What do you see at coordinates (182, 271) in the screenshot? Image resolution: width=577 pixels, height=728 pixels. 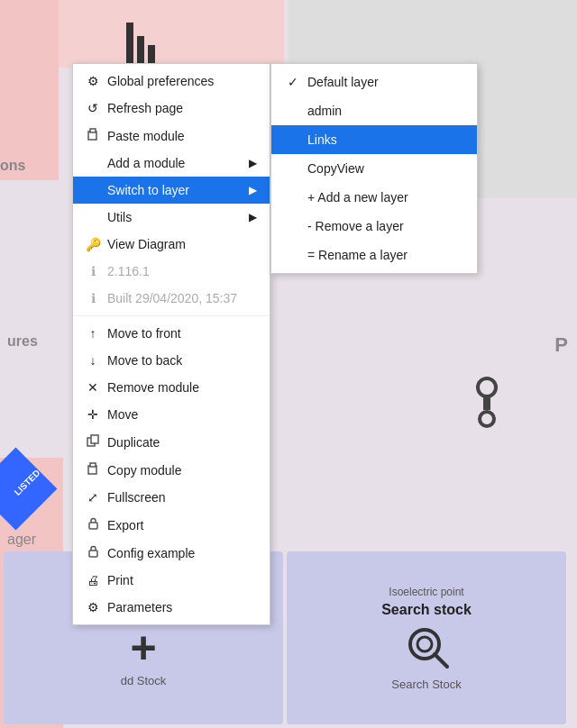 I see `menu-label-version: 2.116.1` at bounding box center [182, 271].